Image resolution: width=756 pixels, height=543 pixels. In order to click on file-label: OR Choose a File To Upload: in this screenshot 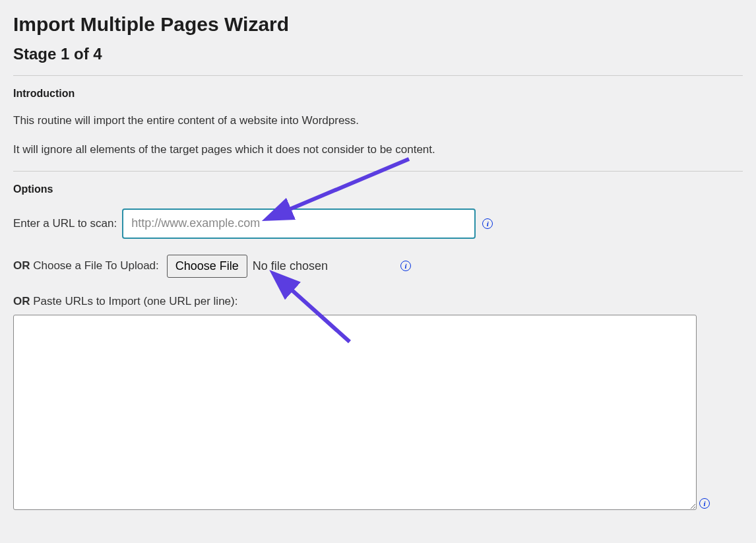, I will do `click(86, 266)`.